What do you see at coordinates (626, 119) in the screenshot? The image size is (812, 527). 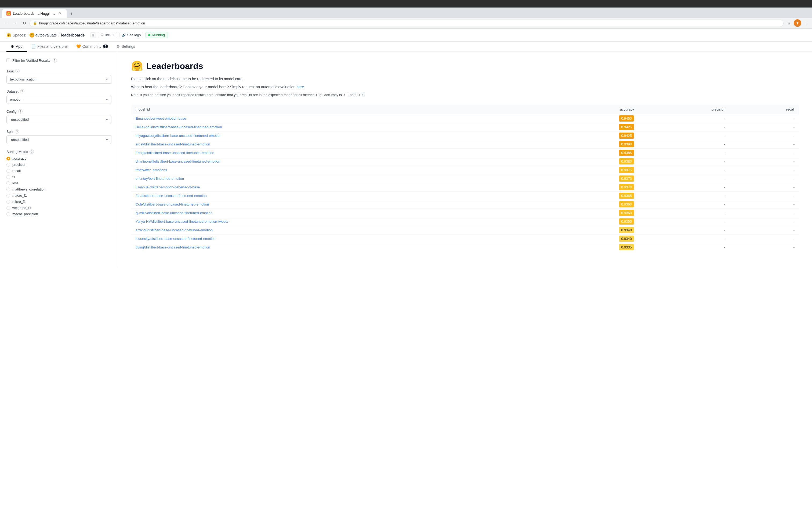 I see `accuracy-value: 0.9450` at bounding box center [626, 119].